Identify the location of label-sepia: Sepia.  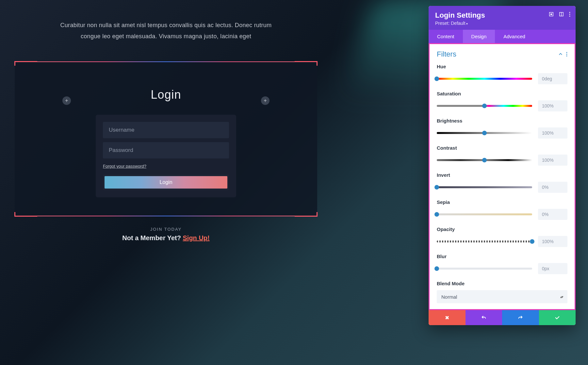
(502, 202).